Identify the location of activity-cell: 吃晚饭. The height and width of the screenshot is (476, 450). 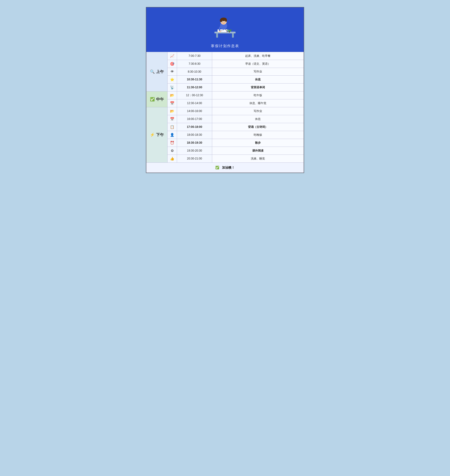
(258, 135).